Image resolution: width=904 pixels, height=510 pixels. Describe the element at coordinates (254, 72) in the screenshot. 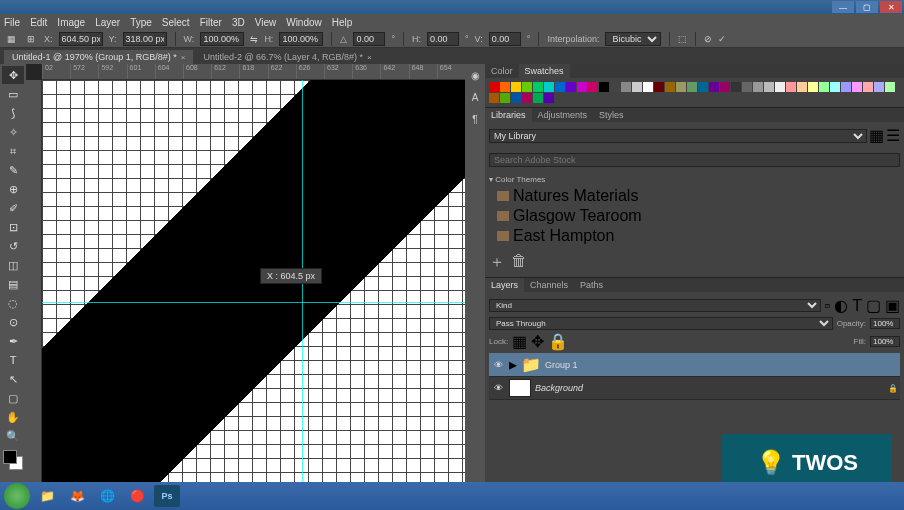

I see `horizontal-ruler: 0257259260160460861261862262663263664264…` at that location.